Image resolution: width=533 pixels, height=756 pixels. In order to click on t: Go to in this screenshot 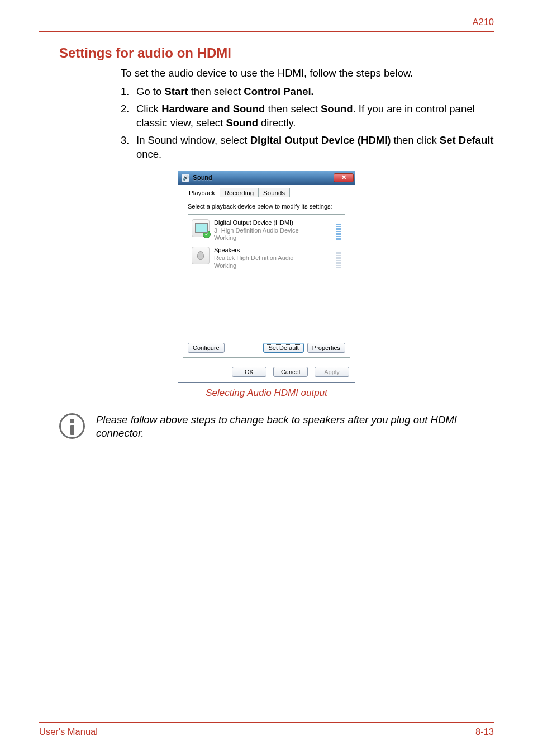, I will do `click(150, 92)`.